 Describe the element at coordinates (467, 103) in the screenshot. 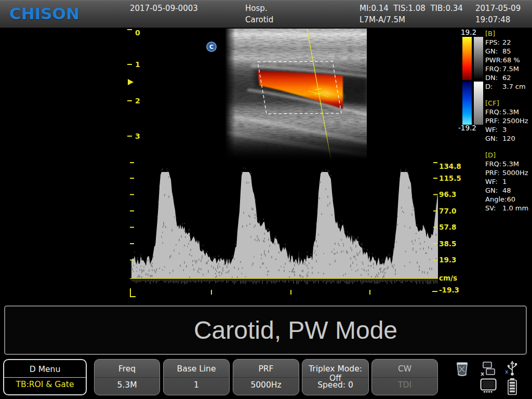

I see `color-doppler-bar-negative` at that location.